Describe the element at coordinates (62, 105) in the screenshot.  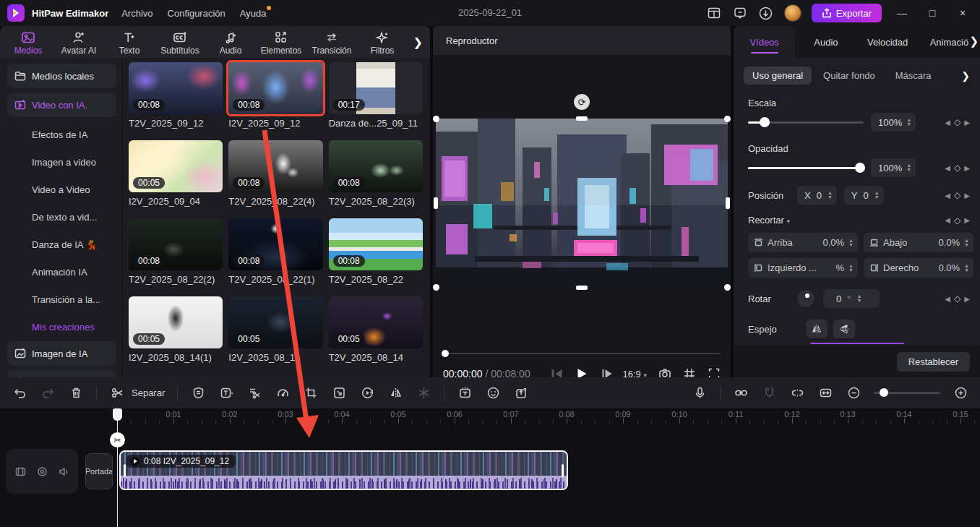
I see `sidebar-item-video-con-ia: Video con IA.` at that location.